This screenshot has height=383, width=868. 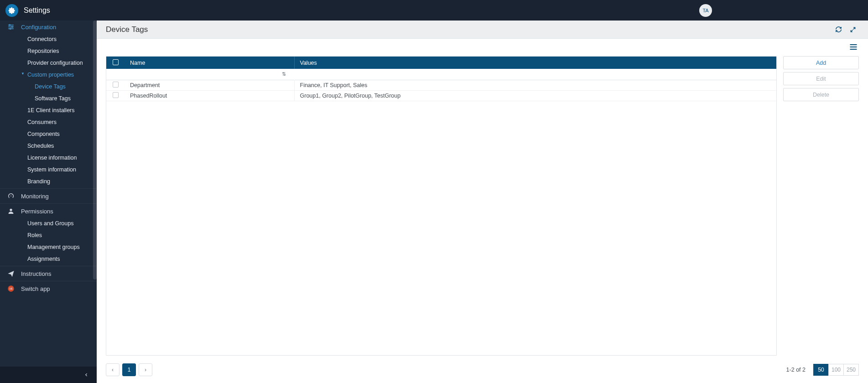 What do you see at coordinates (853, 30) in the screenshot?
I see `expand-button` at bounding box center [853, 30].